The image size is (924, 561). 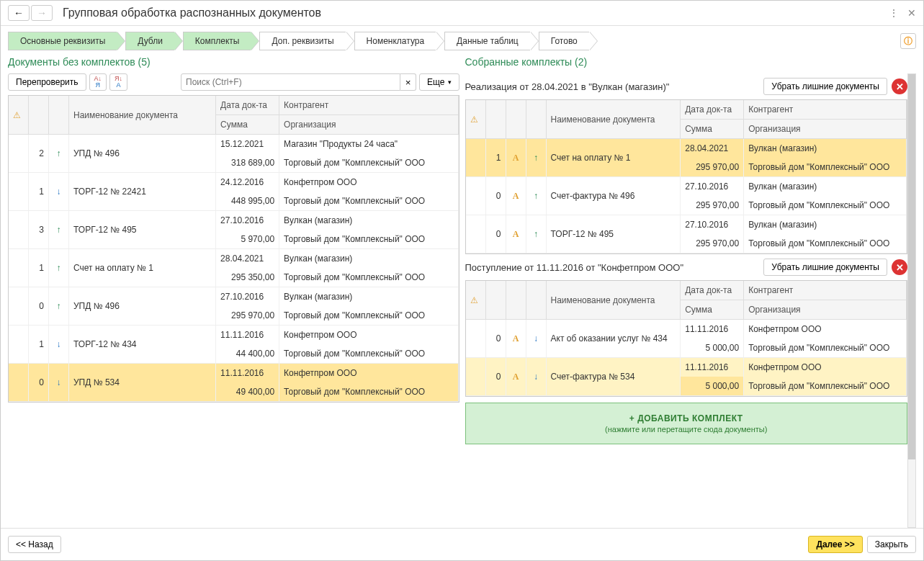 I want to click on breadcrumb-step-2: Комплекты, so click(x=217, y=41).